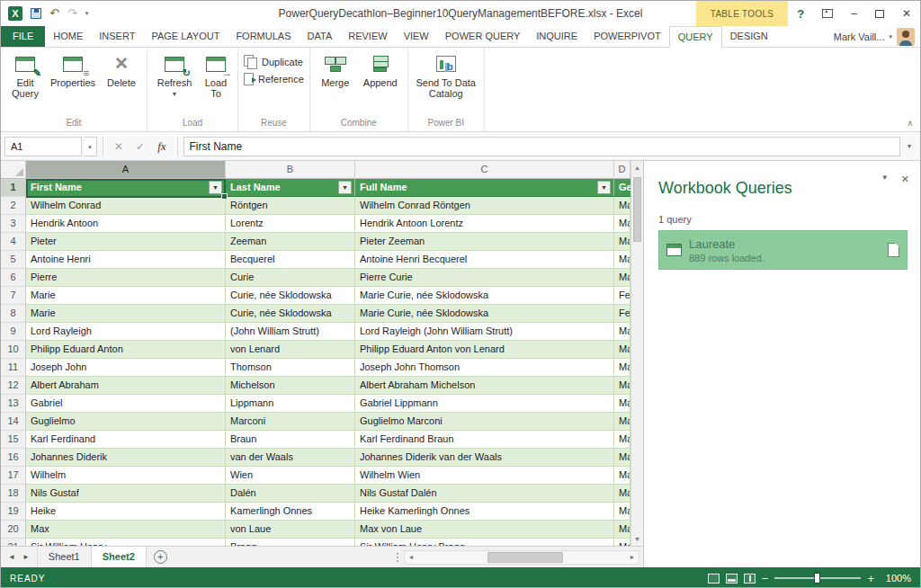 The image size is (921, 588). I want to click on cell: Wien, so click(291, 476).